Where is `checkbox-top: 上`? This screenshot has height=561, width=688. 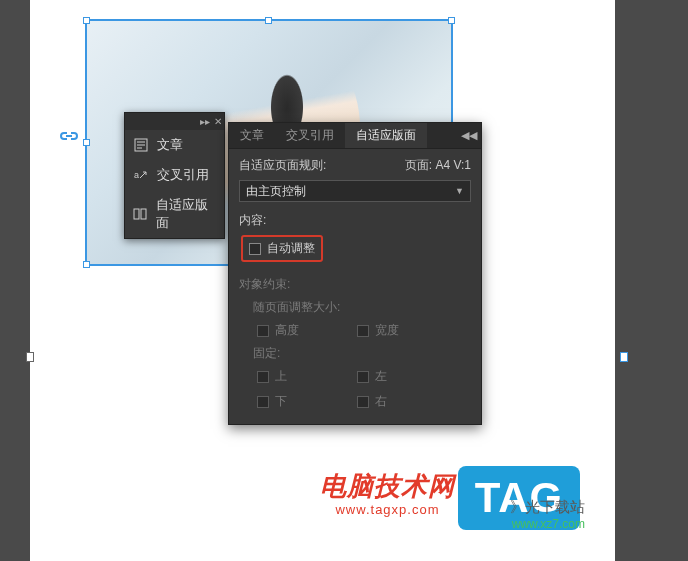 checkbox-top: 上 is located at coordinates (307, 376).